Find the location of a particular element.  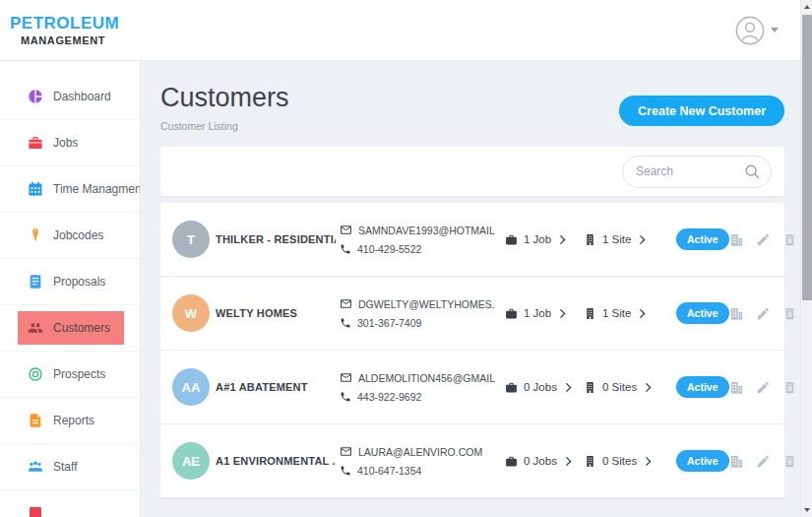

tie-icon is located at coordinates (35, 235).